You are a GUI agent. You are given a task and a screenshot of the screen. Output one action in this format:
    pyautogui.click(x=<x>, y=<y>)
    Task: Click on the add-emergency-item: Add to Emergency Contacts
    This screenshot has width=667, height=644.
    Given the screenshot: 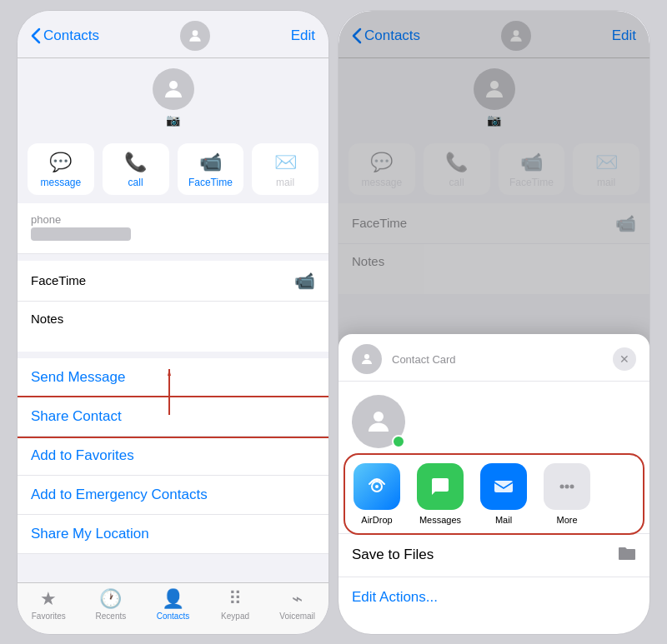 What is the action you would take?
    pyautogui.click(x=173, y=495)
    